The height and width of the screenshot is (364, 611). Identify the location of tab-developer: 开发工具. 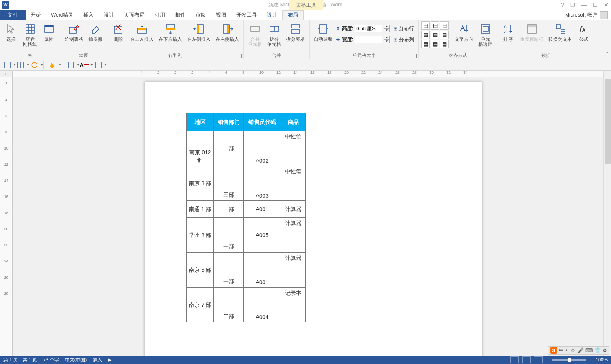
(247, 15).